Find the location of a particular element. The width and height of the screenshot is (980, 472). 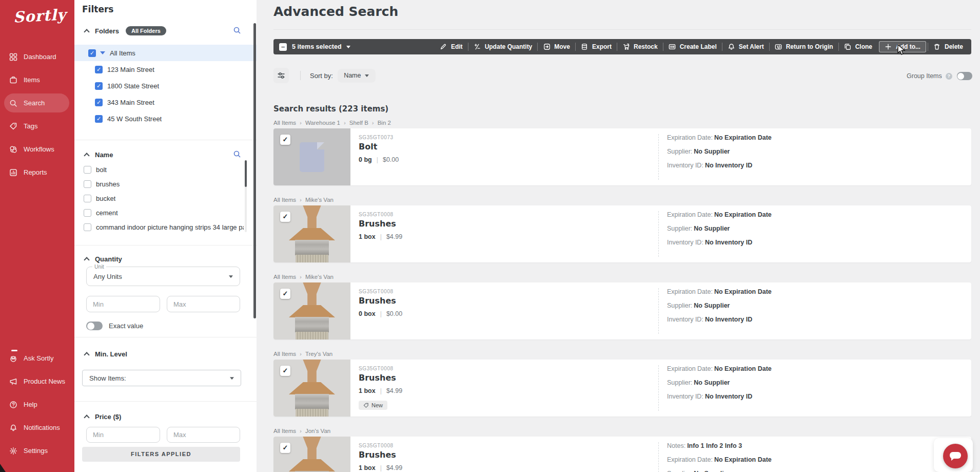

edit-button: Edit is located at coordinates (452, 47).